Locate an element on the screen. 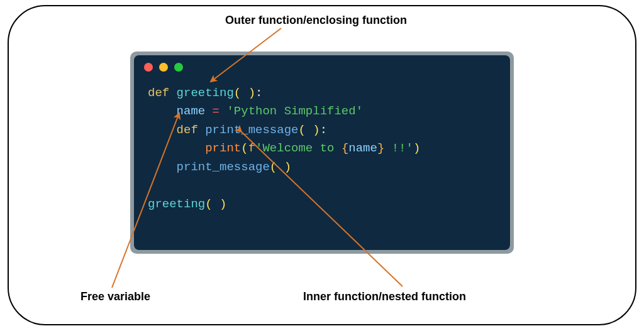 This screenshot has width=644, height=331. fstring-part: 'Welcome to is located at coordinates (298, 148).